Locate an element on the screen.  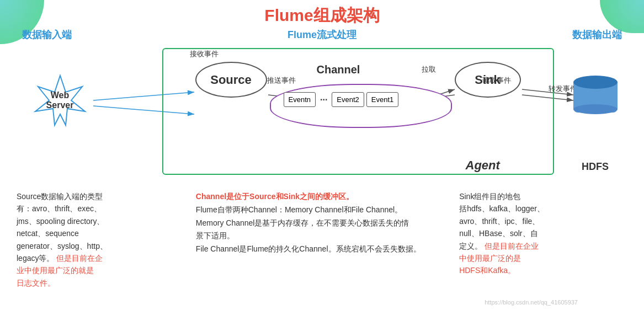
channel-label: Channel is located at coordinates (339, 70).